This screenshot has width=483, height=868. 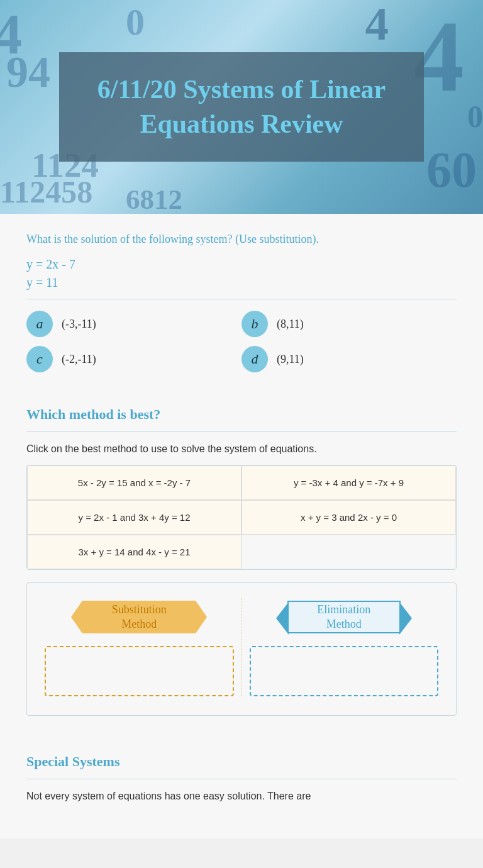 I want to click on eq-row-2: y = 2x - 1 and 3x + 4y = 12 x + y = 3 an…, so click(x=242, y=517).